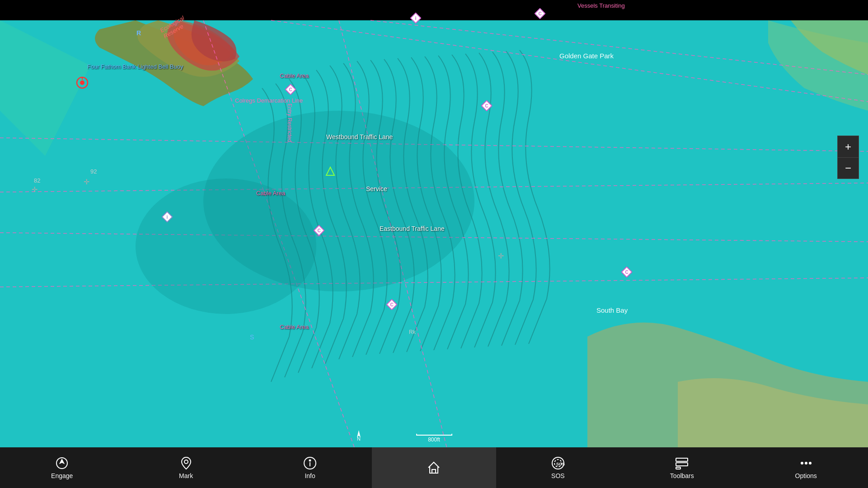 The image size is (868, 488). I want to click on options-icon, so click(806, 463).